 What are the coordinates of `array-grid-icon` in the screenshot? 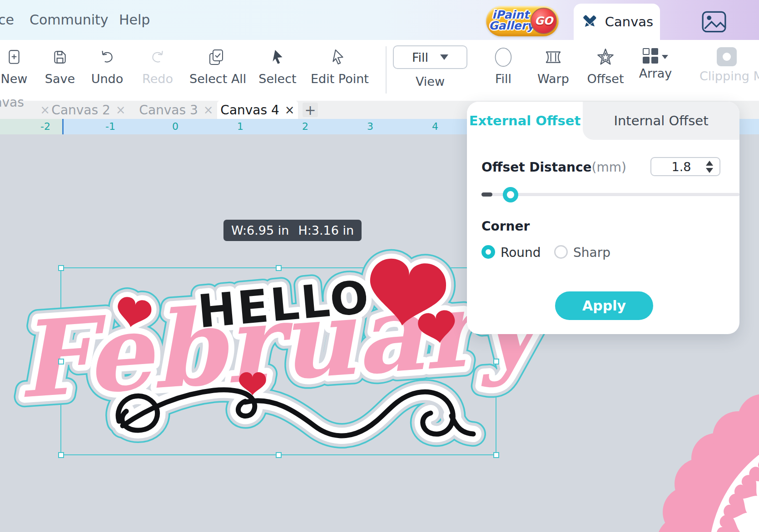 It's located at (650, 56).